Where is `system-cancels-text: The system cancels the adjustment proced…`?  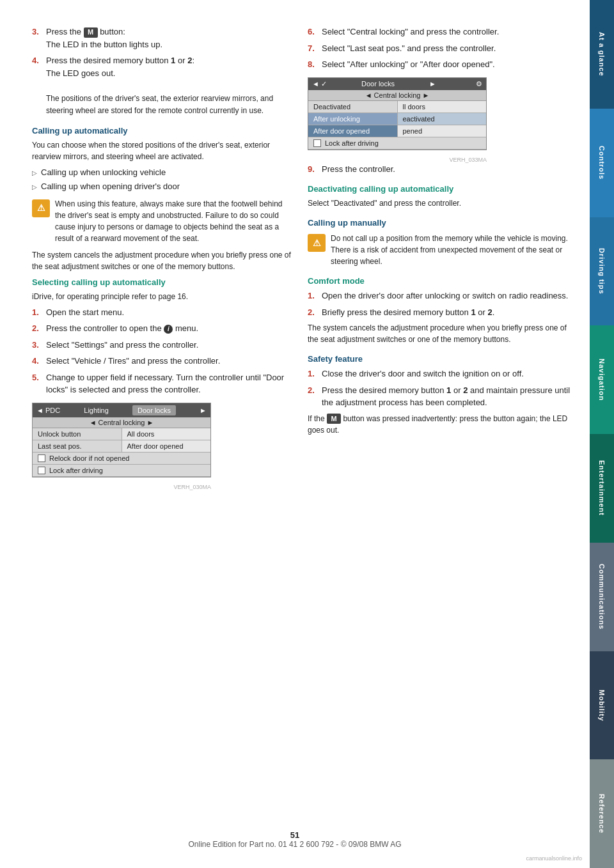 system-cancels-text: The system cancels the adjustment proced… is located at coordinates (164, 261).